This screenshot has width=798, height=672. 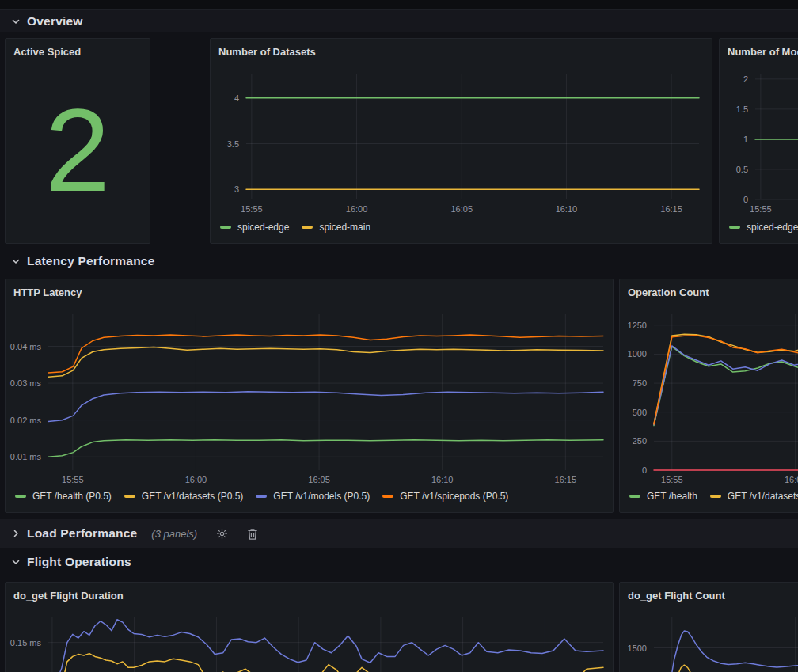 I want to click on panel-title: Number of Datasets, so click(x=461, y=55).